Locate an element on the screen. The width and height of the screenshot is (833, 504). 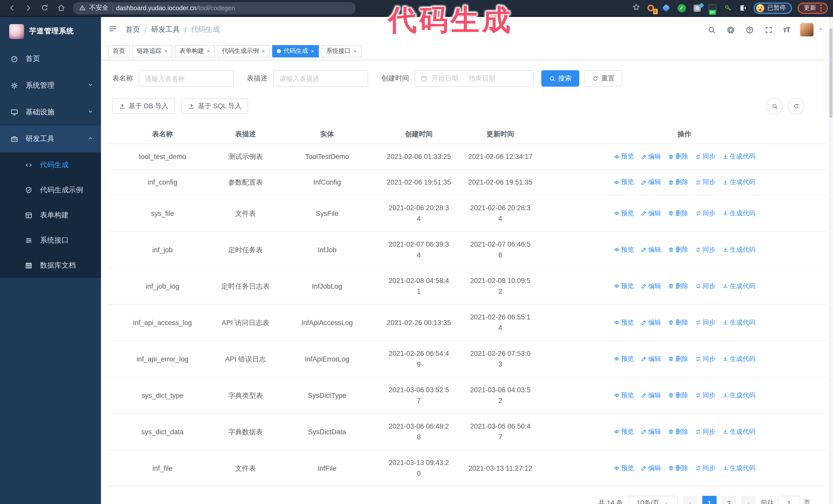
tab-1: 链路追踪× is located at coordinates (152, 51).